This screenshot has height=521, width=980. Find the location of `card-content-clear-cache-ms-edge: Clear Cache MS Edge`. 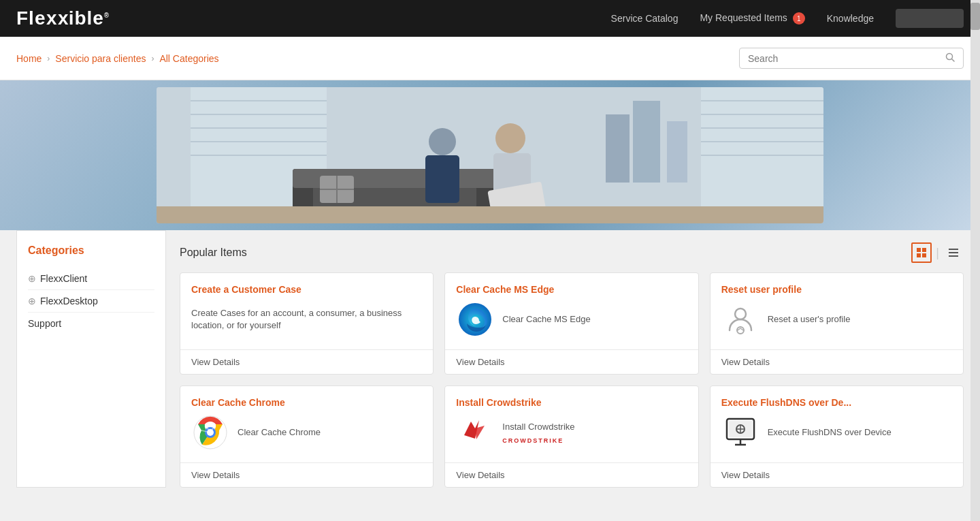

card-content-clear-cache-ms-edge: Clear Cache MS Edge is located at coordinates (572, 319).